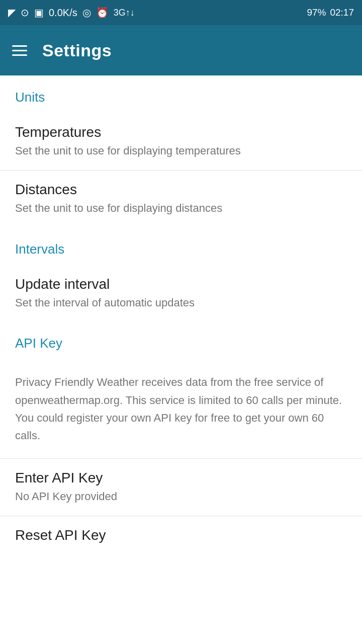  I want to click on distances-title: Distances, so click(181, 190).